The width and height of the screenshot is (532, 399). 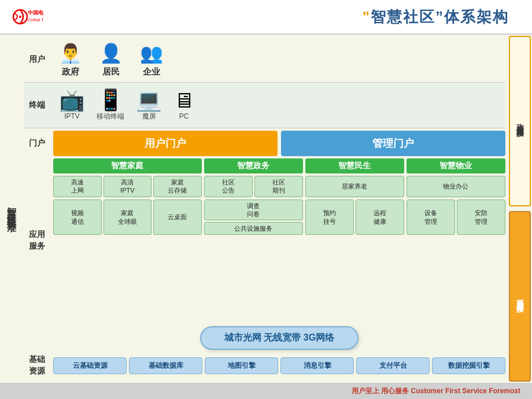 What do you see at coordinates (165, 143) in the screenshot?
I see `user-portal-button: 用户门户` at bounding box center [165, 143].